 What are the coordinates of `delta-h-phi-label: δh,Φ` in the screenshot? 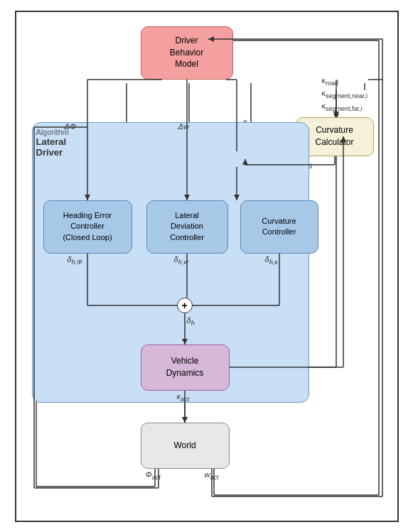 It's located at (75, 260).